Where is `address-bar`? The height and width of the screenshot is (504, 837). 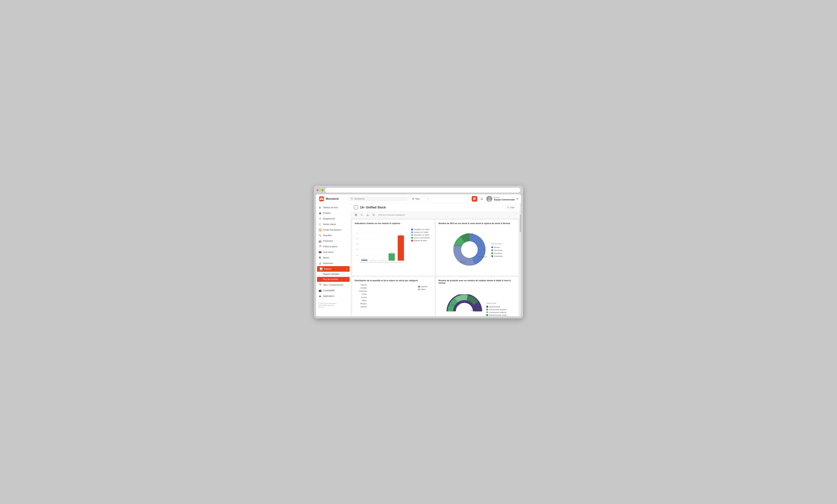
address-bar is located at coordinates (423, 190).